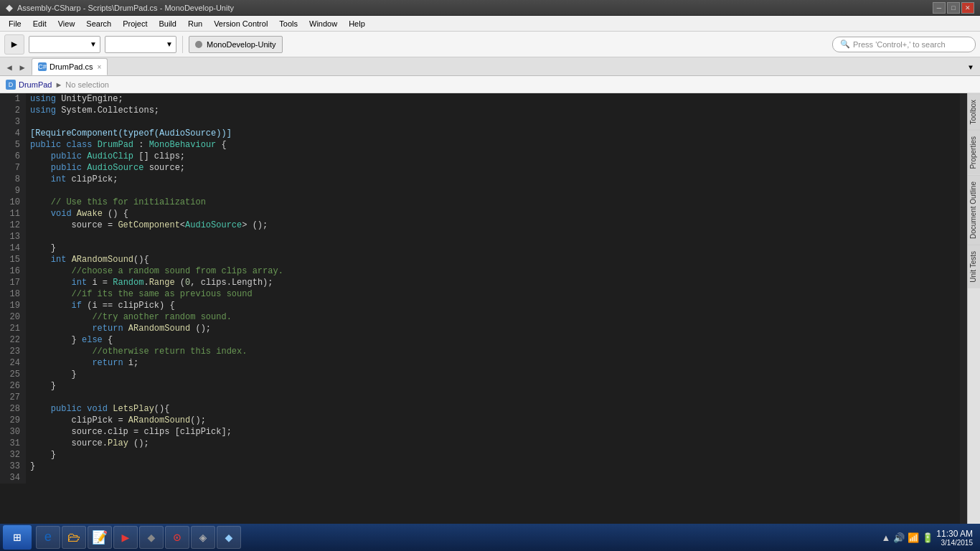  I want to click on menu-file: File, so click(15, 23).